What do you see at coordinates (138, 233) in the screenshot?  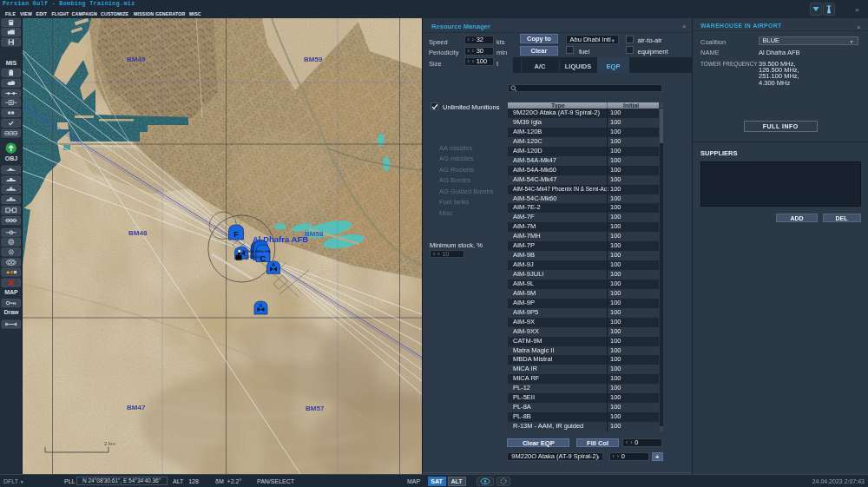 I see `svg-text: BM48` at bounding box center [138, 233].